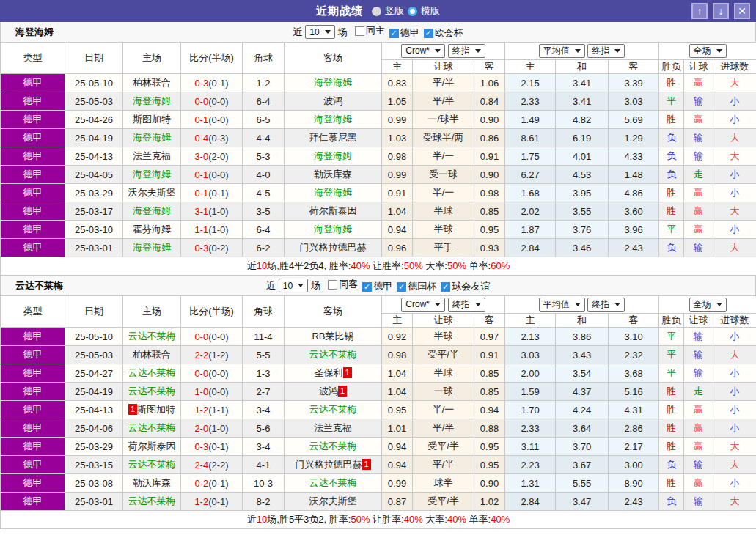  Describe the element at coordinates (329, 465) in the screenshot. I see `team-name: 门兴格拉德巴赫` at that location.